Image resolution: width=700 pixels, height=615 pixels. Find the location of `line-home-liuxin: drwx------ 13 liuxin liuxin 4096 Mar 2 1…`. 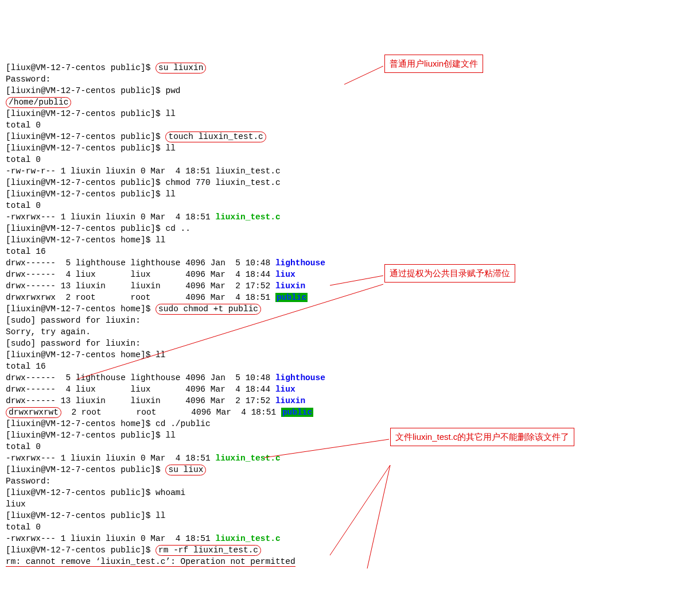

line-home-liuxin: drwx------ 13 liuxin liuxin 4096 Mar 2 1… is located at coordinates (155, 286).